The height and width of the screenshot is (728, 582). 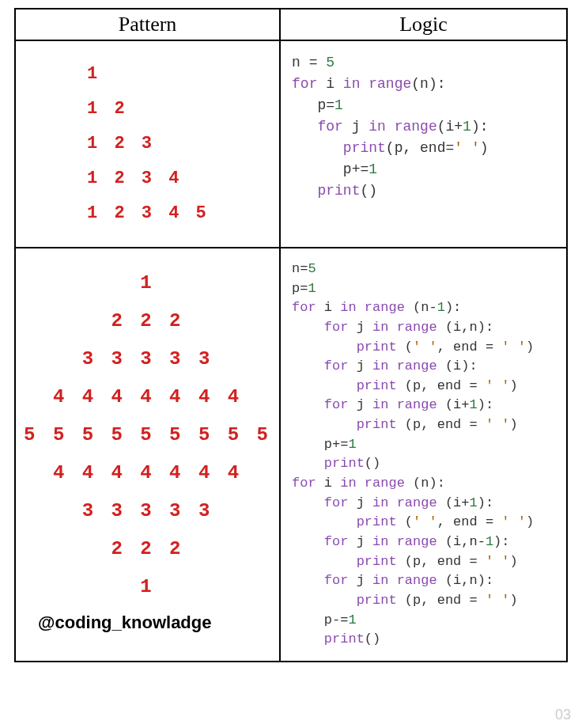 I want to click on pattern-1: 1 1 2 1 2 3 1 2 3 4 1 2 3 4 5, so click(x=147, y=144).